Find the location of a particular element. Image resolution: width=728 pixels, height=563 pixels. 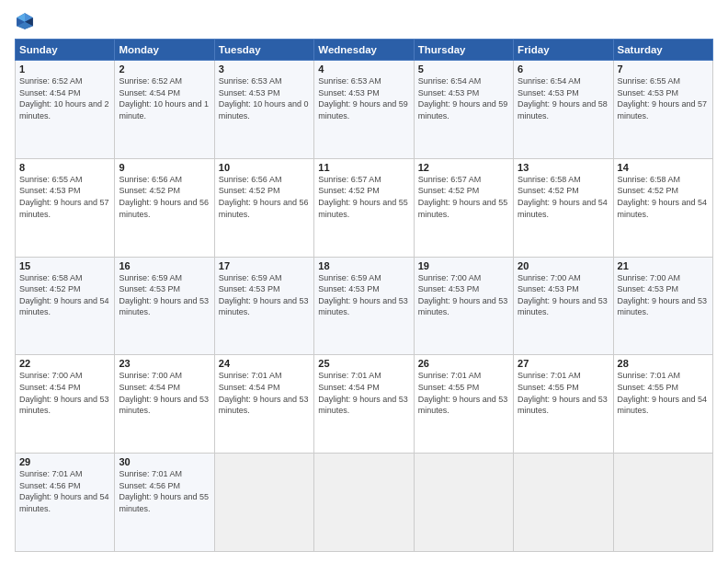

calendar-cell: 1Sunrise: 6:52 AM Sunset: 4:54 PM Daylig… is located at coordinates (65, 110).